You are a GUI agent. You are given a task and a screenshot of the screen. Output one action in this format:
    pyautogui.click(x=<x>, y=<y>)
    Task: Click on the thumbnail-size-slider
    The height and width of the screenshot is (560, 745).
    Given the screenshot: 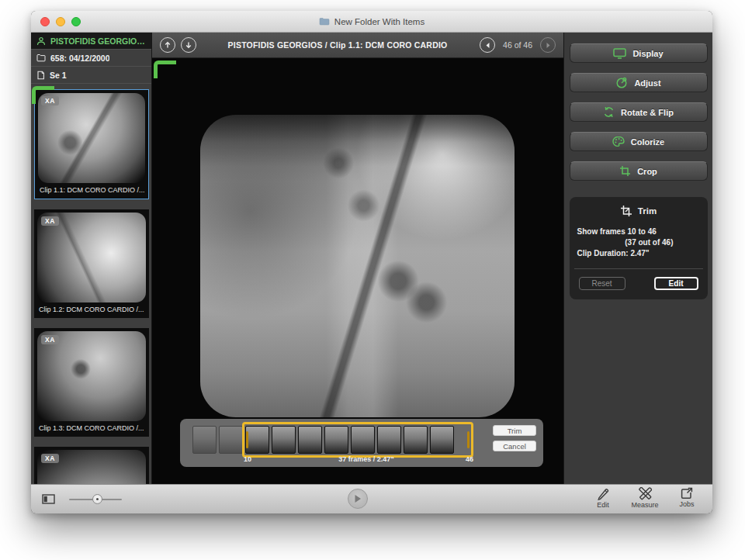 What is the action you would take?
    pyautogui.click(x=95, y=500)
    